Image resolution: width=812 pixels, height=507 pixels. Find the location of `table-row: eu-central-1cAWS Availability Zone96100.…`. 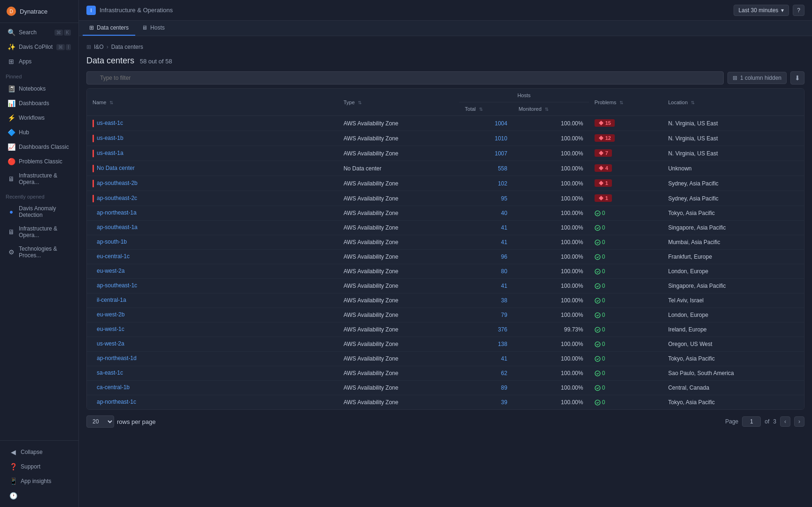

table-row: eu-central-1cAWS Availability Zone96100.… is located at coordinates (445, 257).